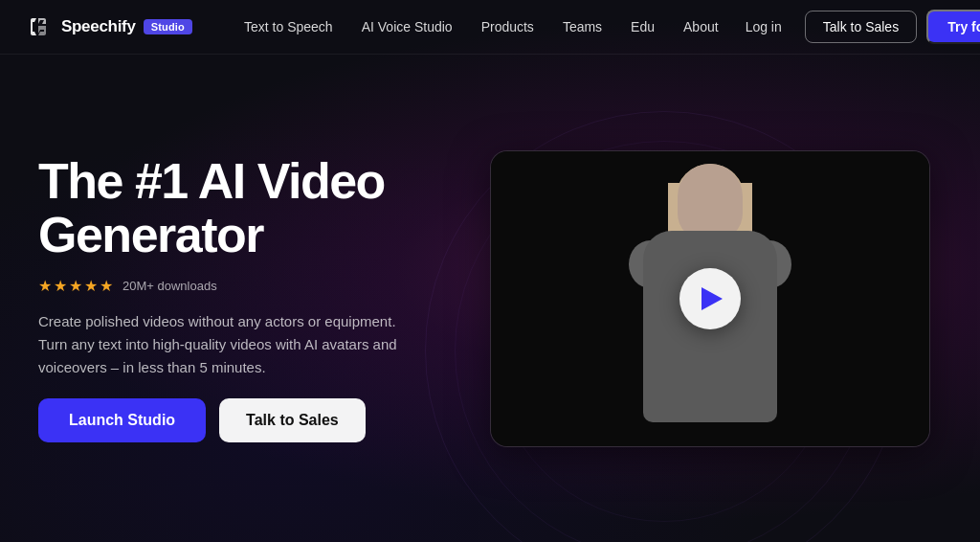  Describe the element at coordinates (106, 285) in the screenshot. I see `star-5: ★` at that location.